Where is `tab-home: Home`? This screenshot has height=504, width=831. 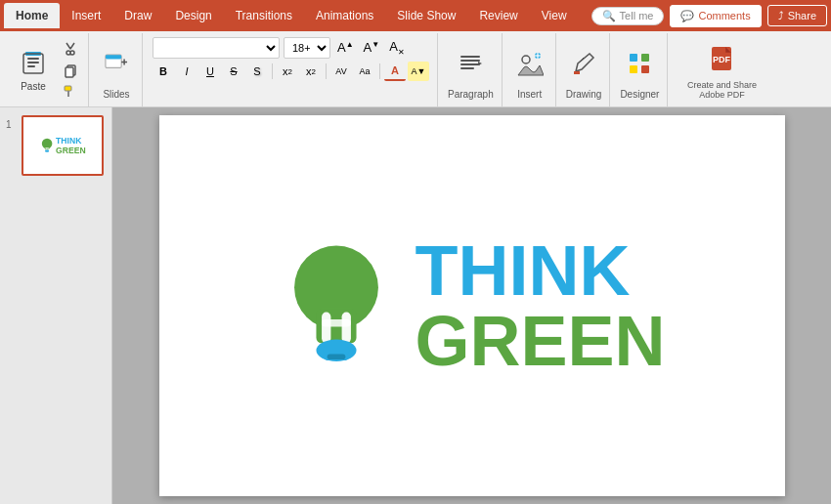
tab-home: Home is located at coordinates (31, 16).